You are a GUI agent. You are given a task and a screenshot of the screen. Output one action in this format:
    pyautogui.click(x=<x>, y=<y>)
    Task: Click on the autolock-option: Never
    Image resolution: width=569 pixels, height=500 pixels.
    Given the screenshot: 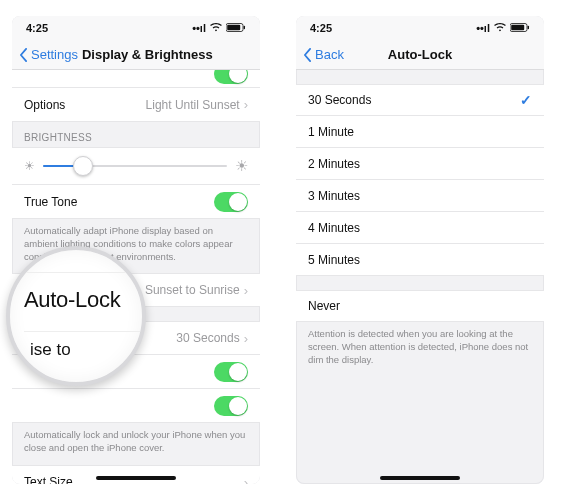 What is the action you would take?
    pyautogui.click(x=420, y=306)
    